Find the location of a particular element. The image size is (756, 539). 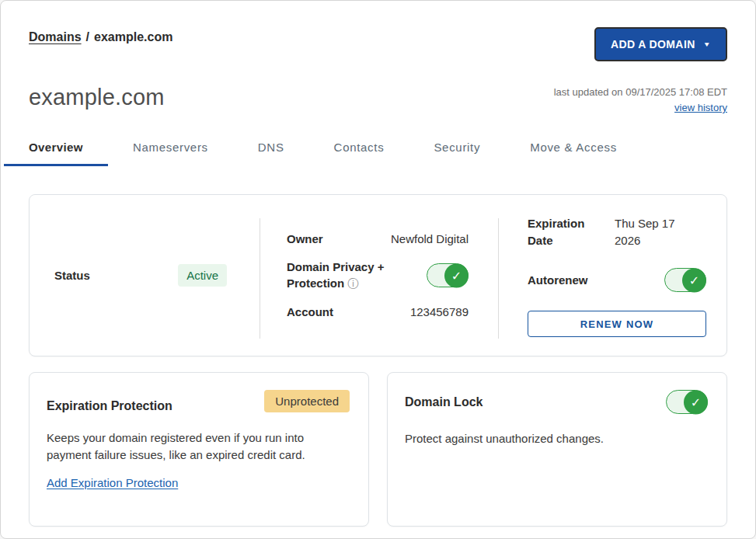

privacy-label: Domain Privacy + Protection ⓘ is located at coordinates (336, 275).